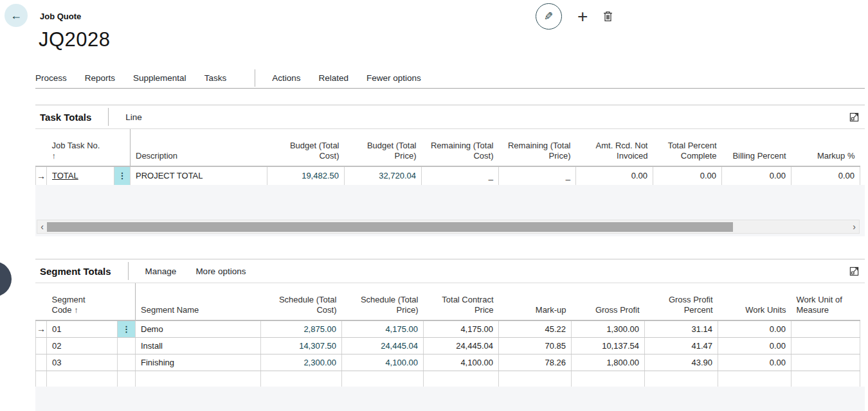  I want to click on cell-work-units, so click(755, 379).